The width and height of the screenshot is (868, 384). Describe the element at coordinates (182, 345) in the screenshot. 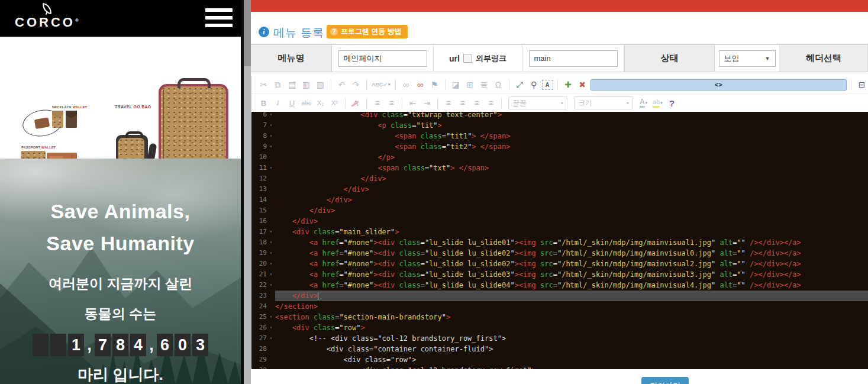

I see `counter-digit: 0` at that location.